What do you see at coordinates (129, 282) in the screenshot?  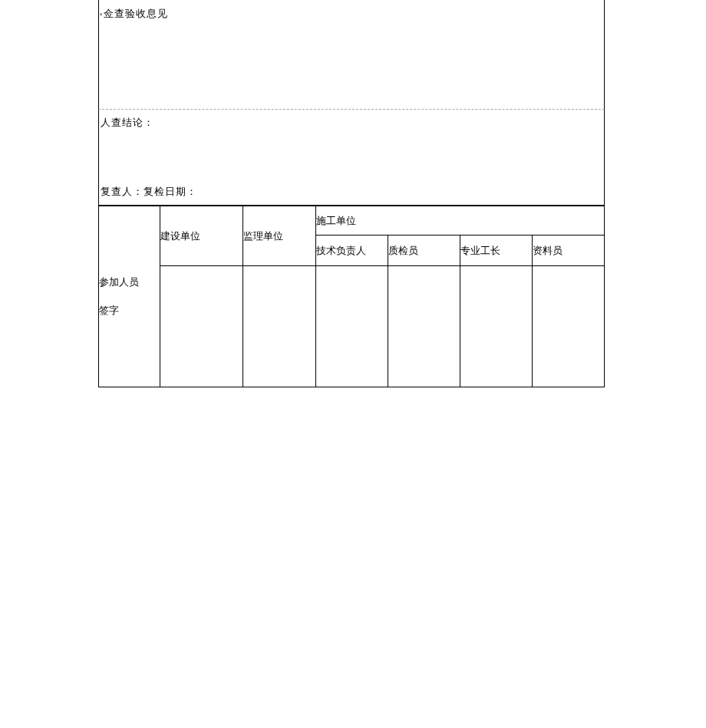 I see `participants-label-line1: 参加人员` at bounding box center [129, 282].